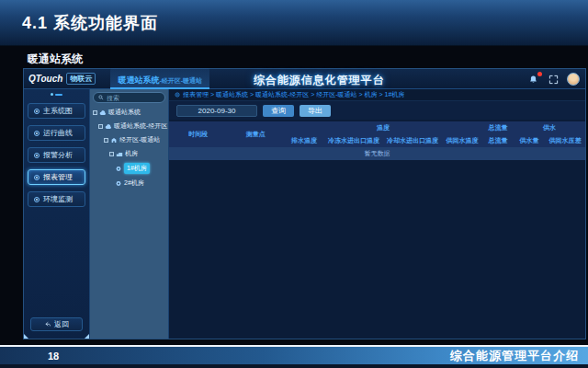  Describe the element at coordinates (377, 110) in the screenshot. I see `report-toolbar: 2020-09-30 查询 导出` at that location.